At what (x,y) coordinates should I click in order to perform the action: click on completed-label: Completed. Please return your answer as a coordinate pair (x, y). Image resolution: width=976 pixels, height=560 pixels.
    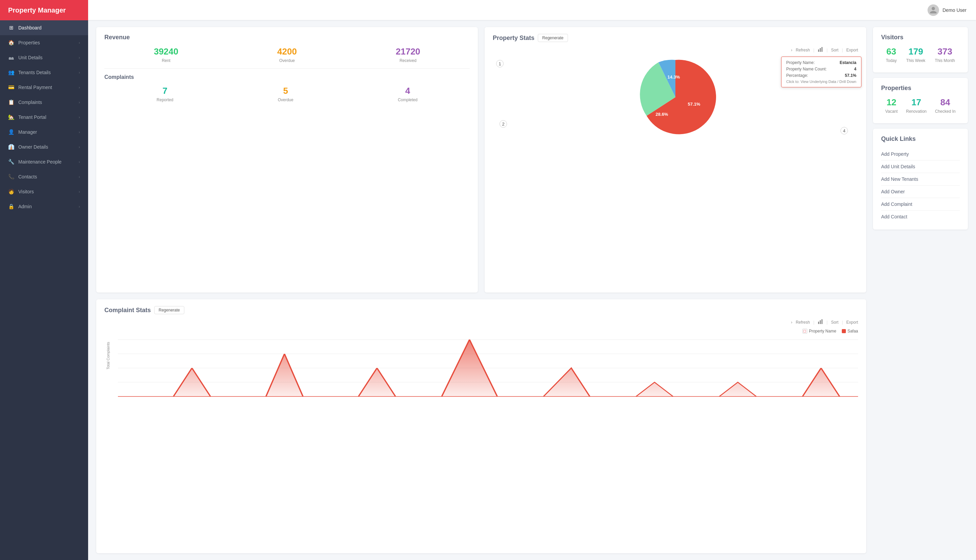
    Looking at the image, I should click on (408, 100).